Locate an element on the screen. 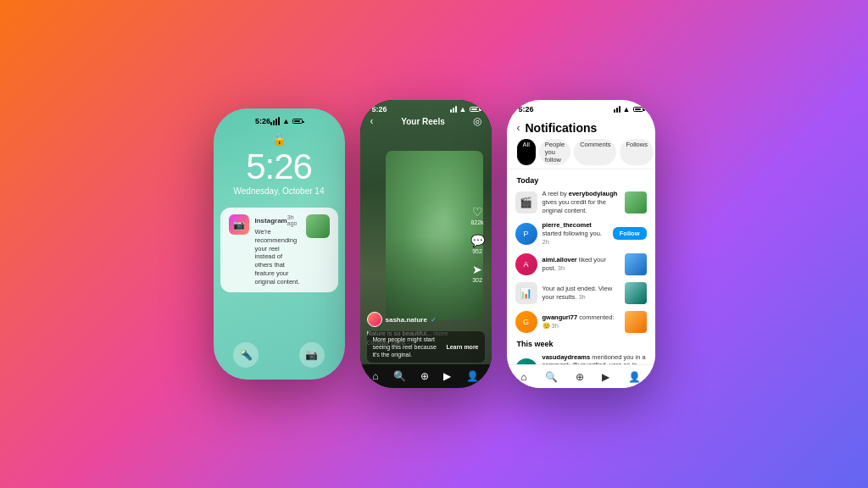 Image resolution: width=868 pixels, height=488 pixels. notif-time: 3h ago is located at coordinates (293, 220).